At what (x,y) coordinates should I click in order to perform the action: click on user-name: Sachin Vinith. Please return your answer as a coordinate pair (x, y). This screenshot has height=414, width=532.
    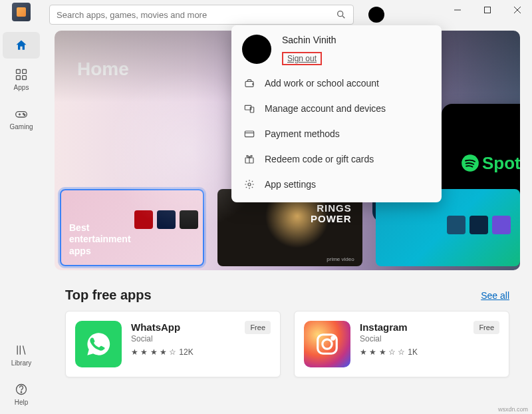
    Looking at the image, I should click on (309, 40).